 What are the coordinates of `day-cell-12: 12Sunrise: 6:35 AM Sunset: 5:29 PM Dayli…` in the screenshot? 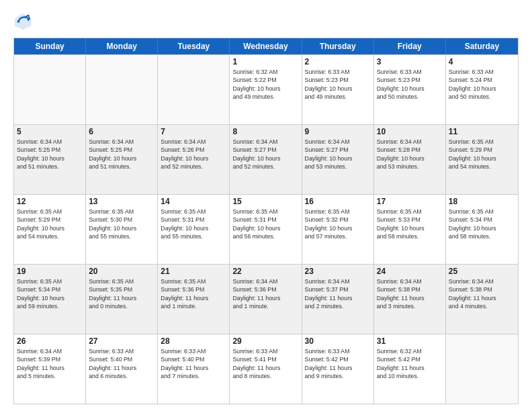 It's located at (50, 230).